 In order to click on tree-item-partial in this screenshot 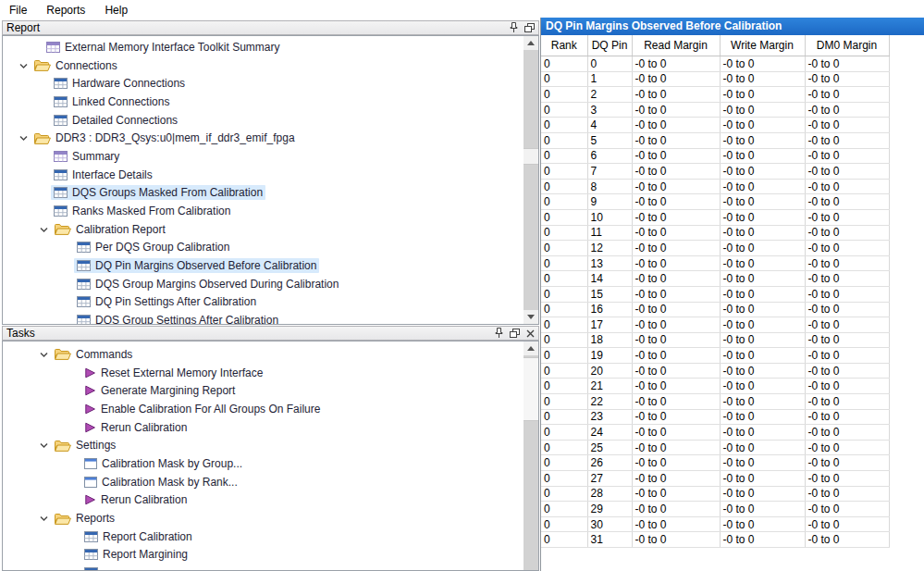, I will do `click(263, 566)`.